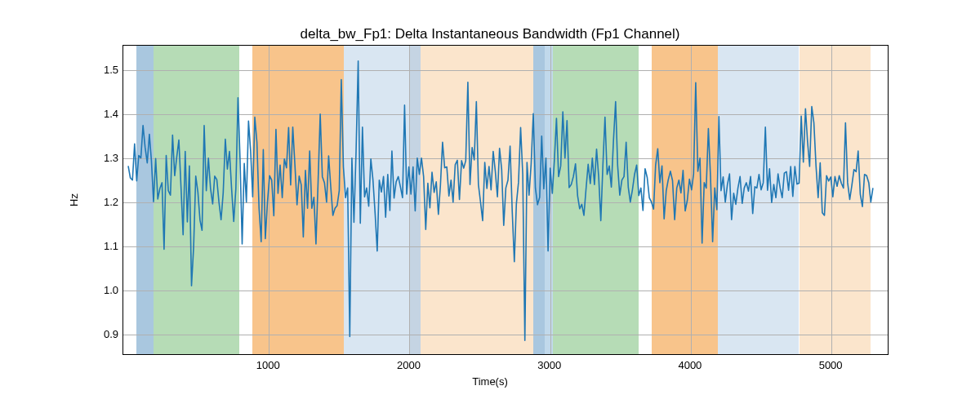 This screenshot has width=980, height=408. I want to click on x-tick-label: 4000, so click(689, 366).